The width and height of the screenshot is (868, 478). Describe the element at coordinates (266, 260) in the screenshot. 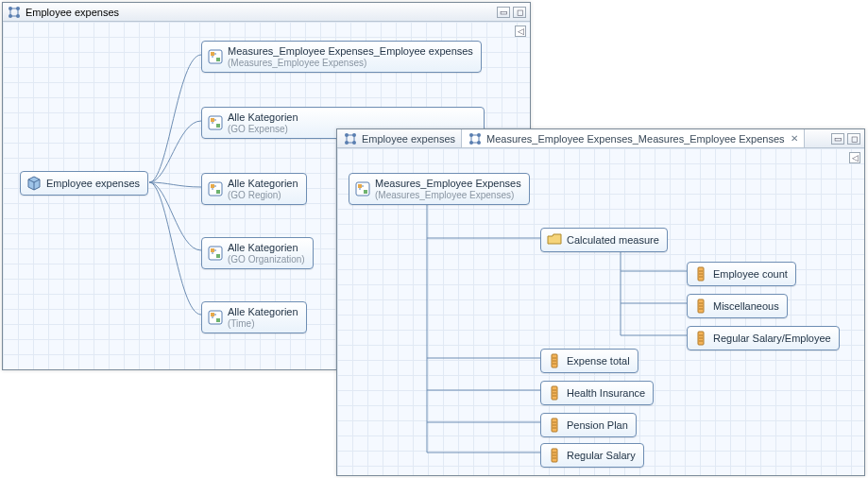

I see `node-sublabel: (GO Organization)` at that location.